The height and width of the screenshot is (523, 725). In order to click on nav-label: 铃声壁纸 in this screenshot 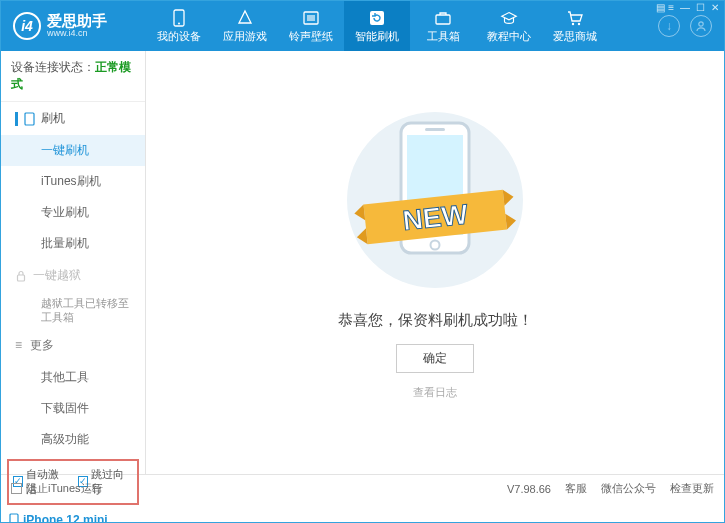, I will do `click(311, 36)`.